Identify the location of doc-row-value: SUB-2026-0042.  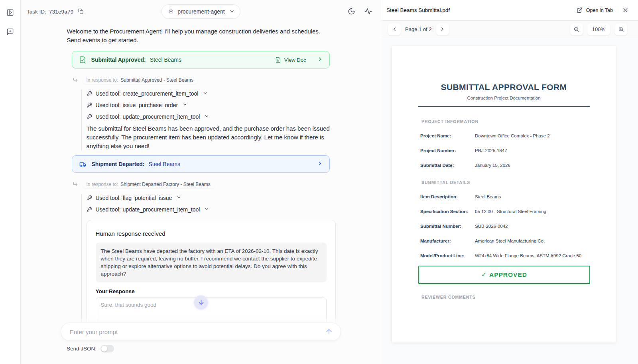
(491, 226).